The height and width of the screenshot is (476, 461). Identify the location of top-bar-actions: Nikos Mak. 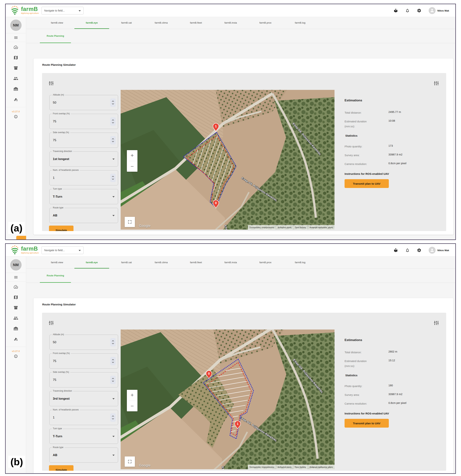
(421, 250).